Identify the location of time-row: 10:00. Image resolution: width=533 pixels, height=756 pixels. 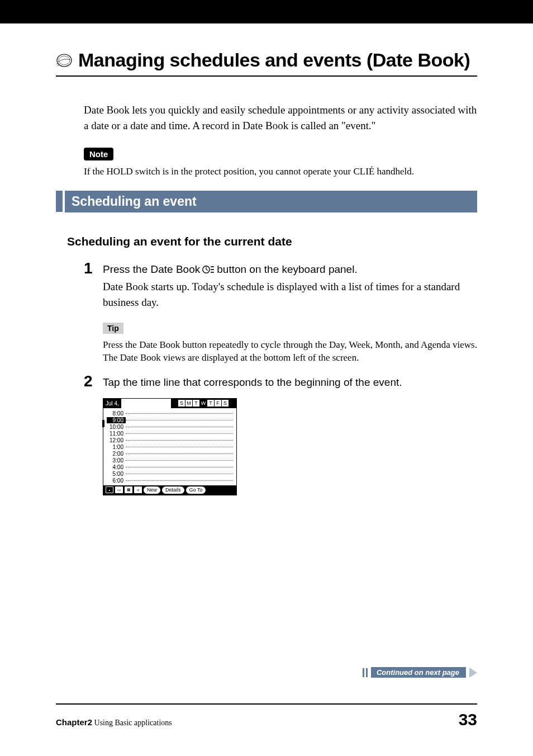
(170, 427).